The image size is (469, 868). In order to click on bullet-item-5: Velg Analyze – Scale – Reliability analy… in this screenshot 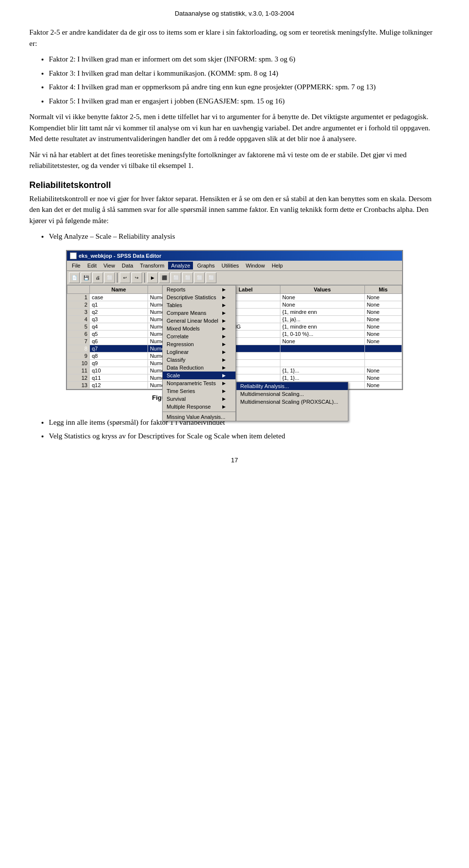, I will do `click(244, 236)`.